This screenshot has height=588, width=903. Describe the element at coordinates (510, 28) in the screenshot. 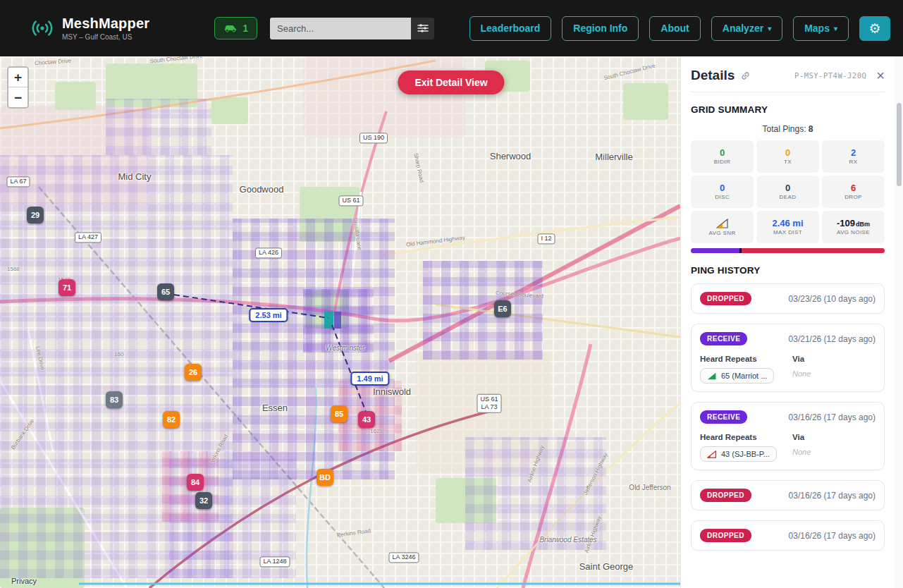

I see `leaderboard-label: Leaderboard` at that location.